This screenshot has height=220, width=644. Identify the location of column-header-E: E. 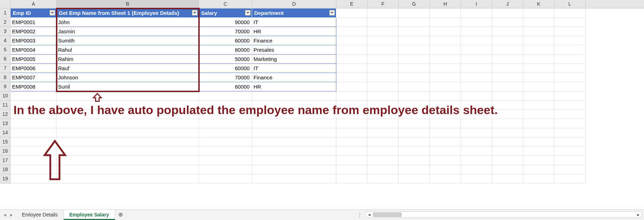
(352, 4).